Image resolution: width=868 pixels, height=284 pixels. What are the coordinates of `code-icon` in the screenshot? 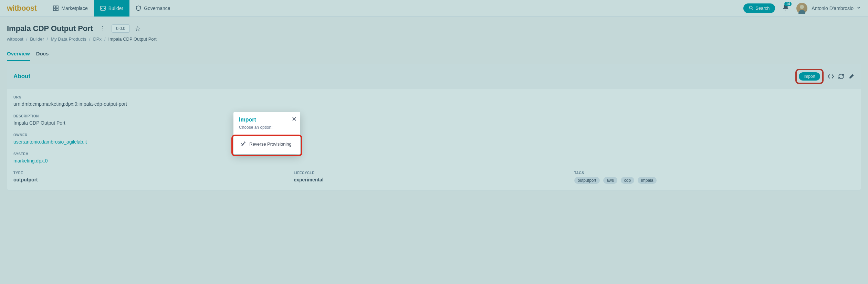 It's located at (103, 8).